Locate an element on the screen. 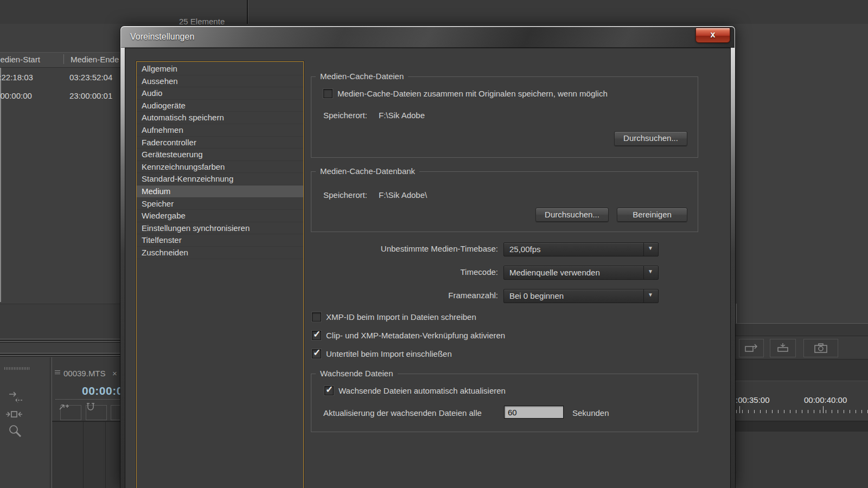 Image resolution: width=868 pixels, height=488 pixels. xmp-id-label: XMP-ID beim Import in Dateien schreiben is located at coordinates (401, 317).